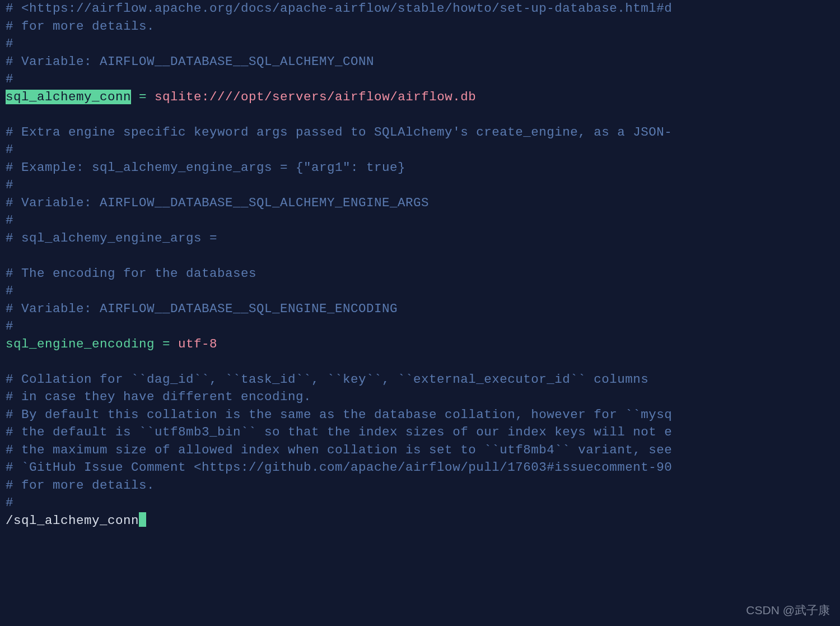  What do you see at coordinates (423, 98) in the screenshot?
I see `code-line: sql_alchemy_conn = sqlite:////opt/server…` at bounding box center [423, 98].